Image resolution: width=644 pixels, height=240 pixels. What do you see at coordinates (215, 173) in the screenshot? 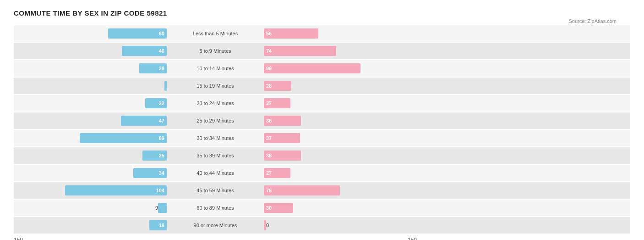
I see `row-label: 40 to 44 Minutes` at bounding box center [215, 173].